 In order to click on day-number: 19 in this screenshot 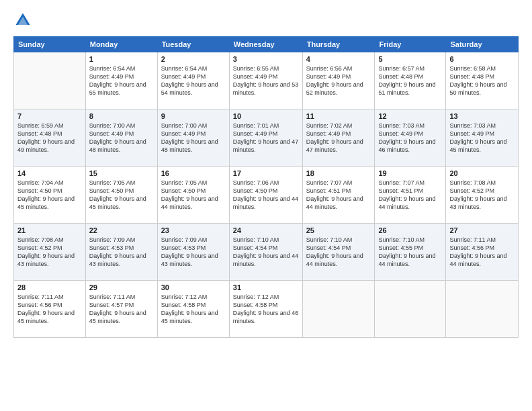, I will do `click(410, 173)`.